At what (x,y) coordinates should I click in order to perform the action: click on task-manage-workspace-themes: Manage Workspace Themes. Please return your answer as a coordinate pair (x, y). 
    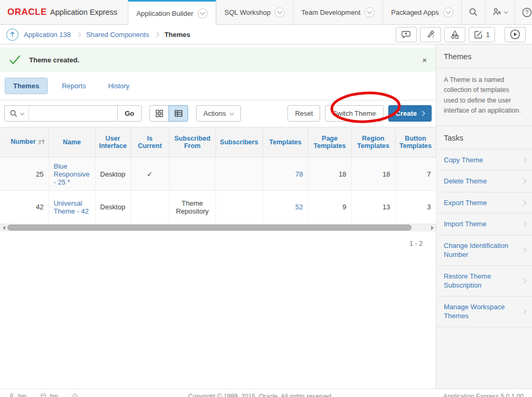
    Looking at the image, I should click on (484, 312).